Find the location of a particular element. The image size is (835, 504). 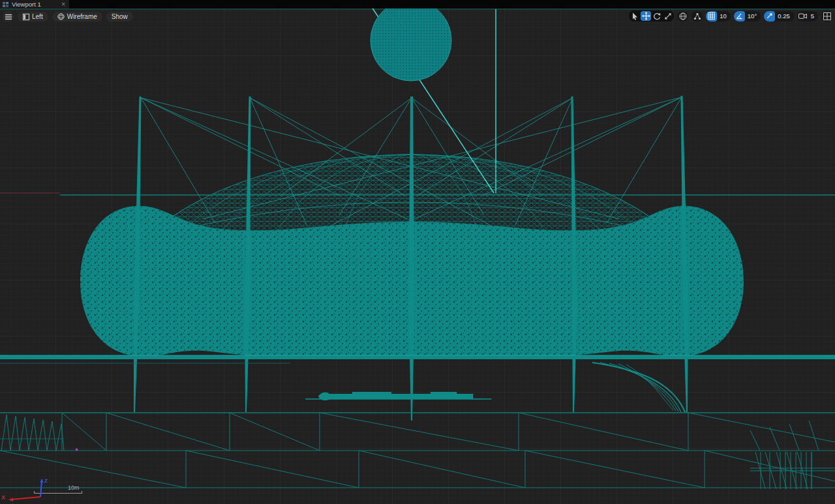

grid-snap-icon is located at coordinates (711, 16).